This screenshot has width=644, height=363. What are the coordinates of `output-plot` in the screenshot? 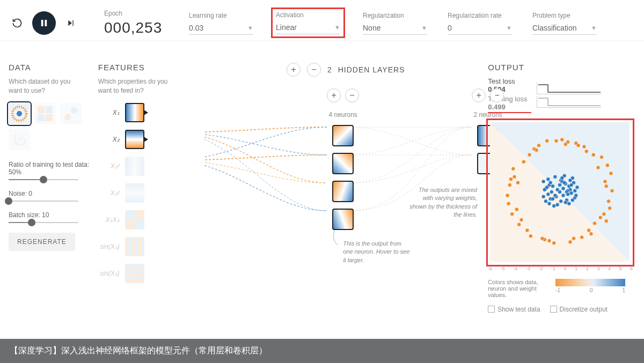 It's located at (560, 192).